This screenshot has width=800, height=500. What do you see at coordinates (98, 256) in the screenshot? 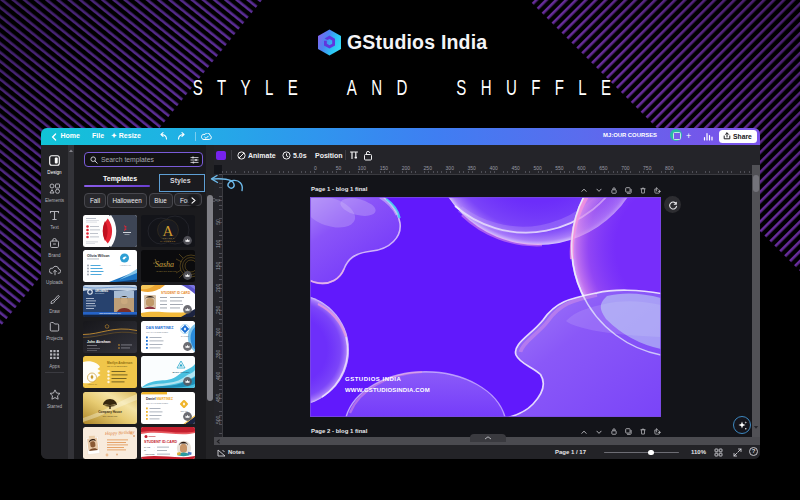
I see `svg-text: Olivia Wilson` at bounding box center [98, 256].